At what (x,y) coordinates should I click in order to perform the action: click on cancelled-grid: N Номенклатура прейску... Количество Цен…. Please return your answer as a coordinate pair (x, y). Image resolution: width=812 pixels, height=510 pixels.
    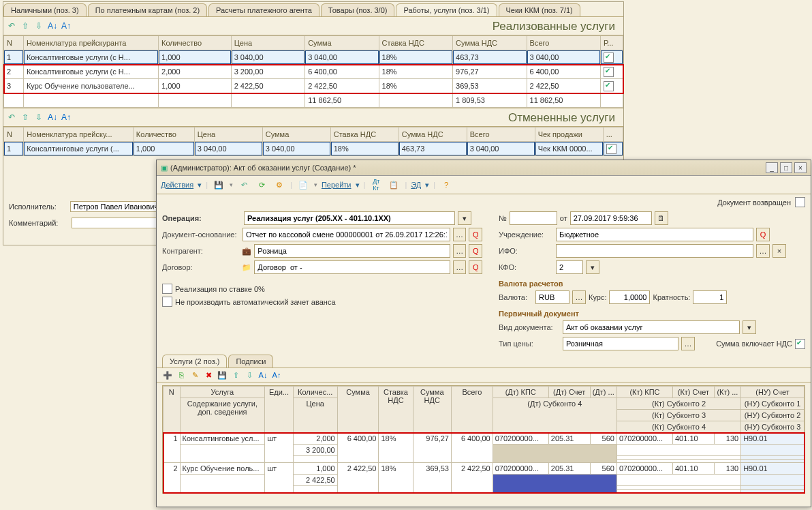
    Looking at the image, I should click on (313, 142).